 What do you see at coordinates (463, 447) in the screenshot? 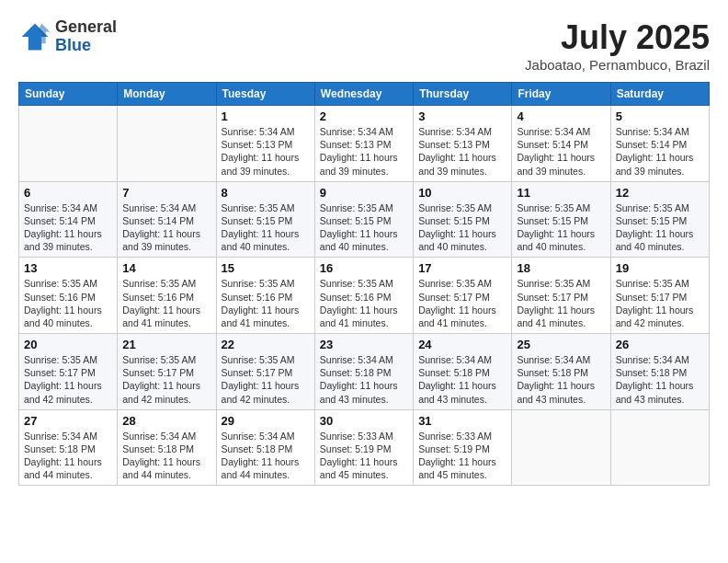
I see `calendar-cell: 31Sunrise: 5:33 AM Sunset: 5:19 PM Dayli…` at bounding box center [463, 447].